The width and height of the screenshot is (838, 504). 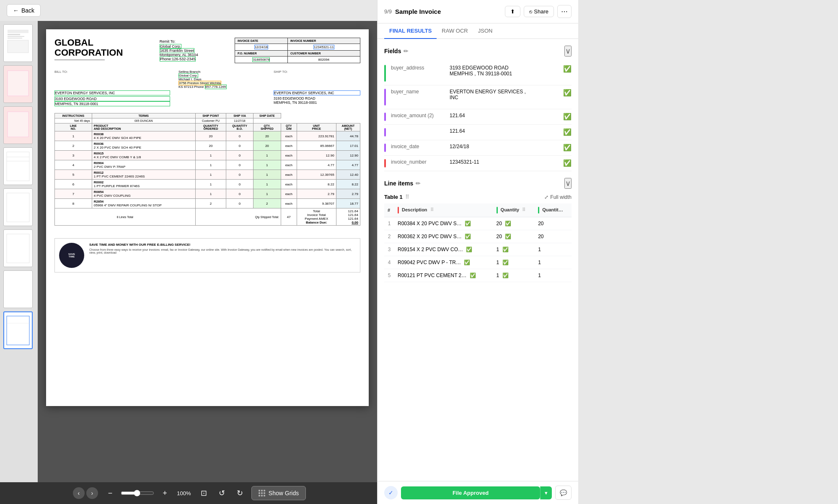 What do you see at coordinates (143, 127) in the screenshot?
I see `col-product: PRODUCTAND DESCRIPTION` at bounding box center [143, 127].